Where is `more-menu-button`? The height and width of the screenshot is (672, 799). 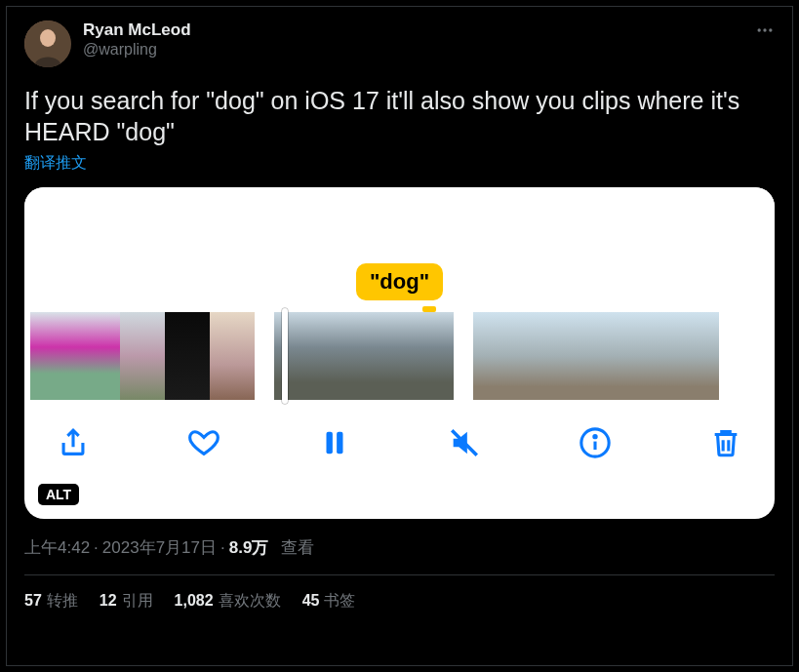
more-menu-button is located at coordinates (765, 32).